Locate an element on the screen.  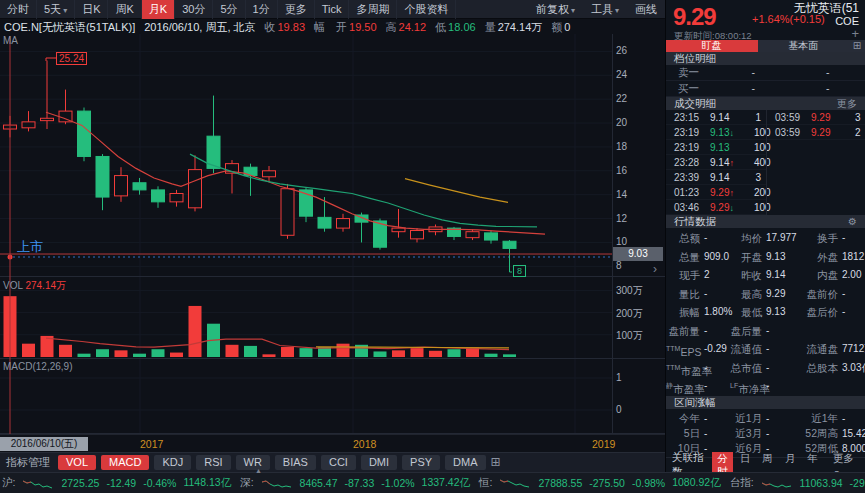
toolbar-menu-前复权: 前复权▾ is located at coordinates (556, 10).